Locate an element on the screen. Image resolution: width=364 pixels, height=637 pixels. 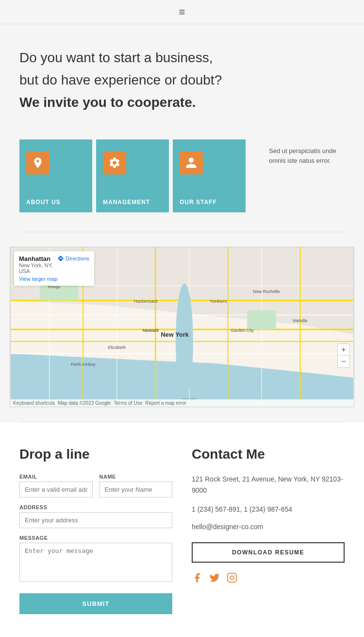
card-about-us: ABOUT US is located at coordinates (56, 176).